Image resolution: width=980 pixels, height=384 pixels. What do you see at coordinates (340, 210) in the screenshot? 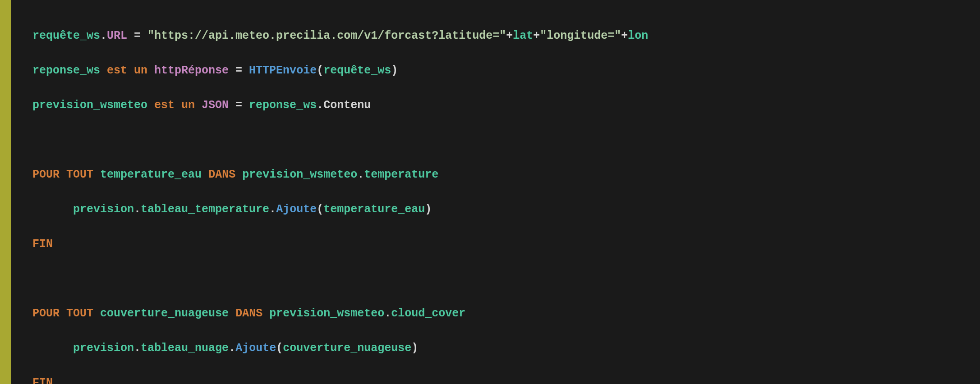
I see `code-line: prevision.tableau_temperature.Ajoute(tem…` at bounding box center [340, 210].